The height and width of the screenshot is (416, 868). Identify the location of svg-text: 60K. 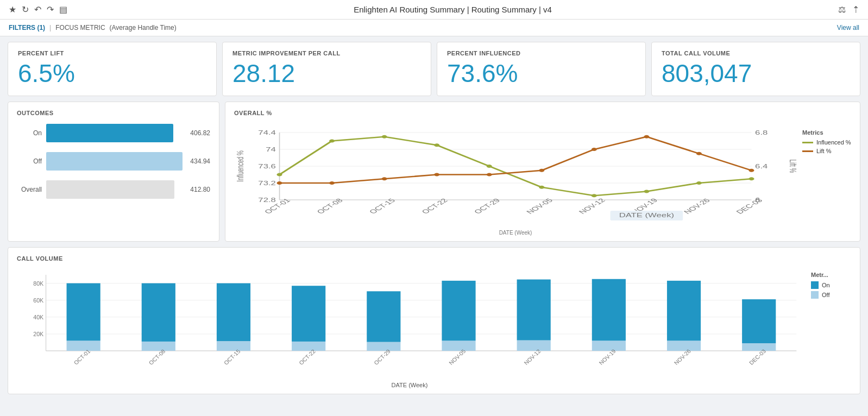
(38, 301).